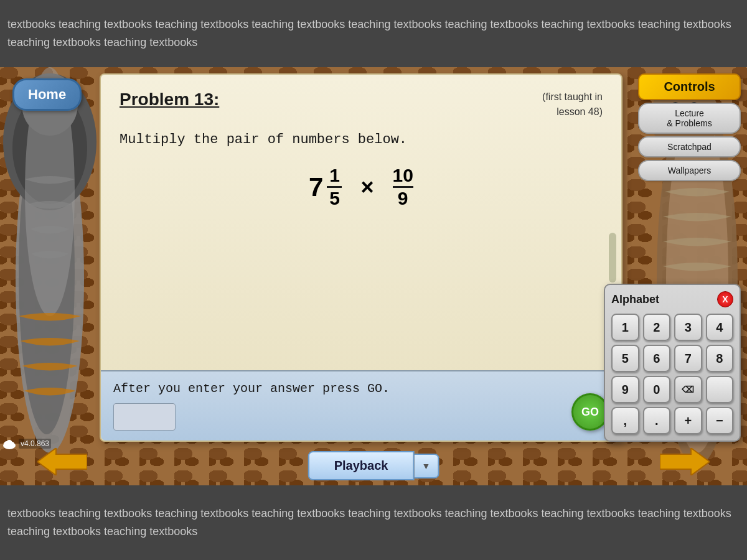  Describe the element at coordinates (672, 374) in the screenshot. I see `keyboard-grid: 1 2 3 4 5 6 7 8 9 0 ⌫ , . + −` at that location.